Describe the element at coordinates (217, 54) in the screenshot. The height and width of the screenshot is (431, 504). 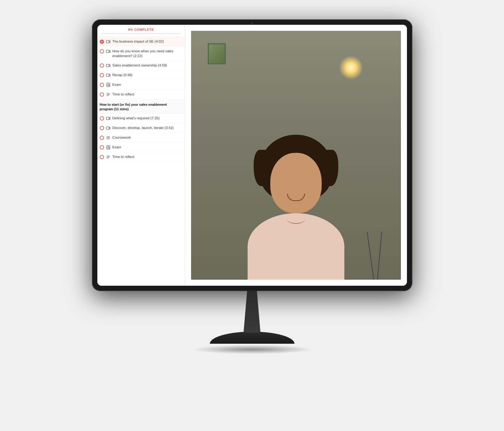
I see `wall-frame` at that location.